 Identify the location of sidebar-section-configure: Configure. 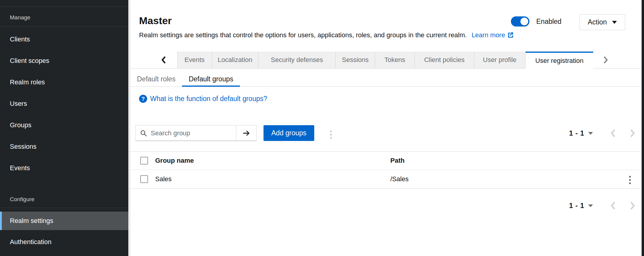
(22, 199).